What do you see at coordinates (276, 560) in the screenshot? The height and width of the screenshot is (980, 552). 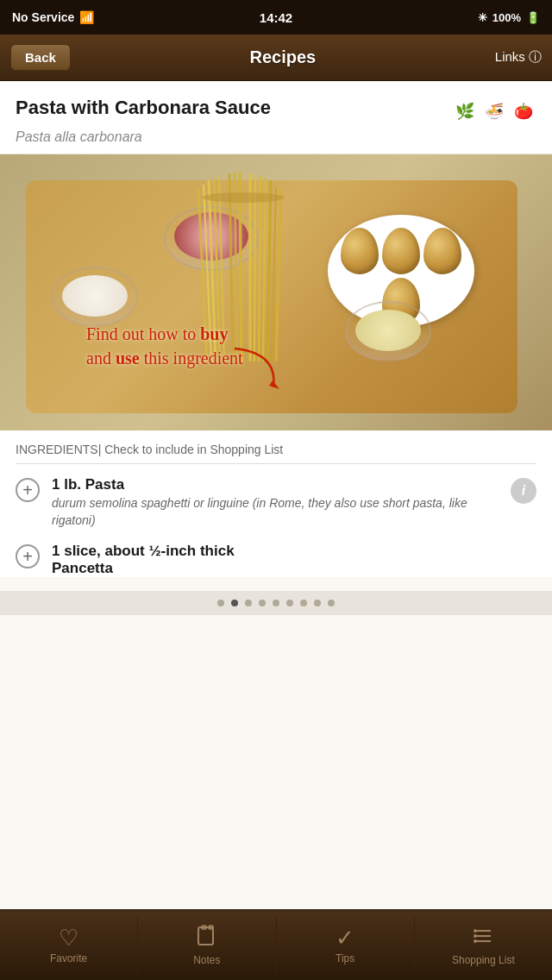 I see `ingredient-item-2: + 1 slice, about ½-inch thick Pancetta` at bounding box center [276, 560].